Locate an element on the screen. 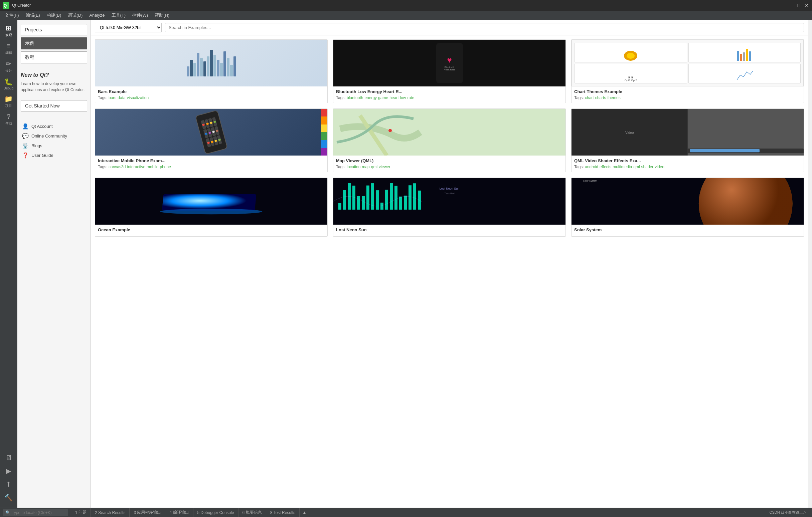 This screenshot has width=812, height=517. example-tag-charts: charts is located at coordinates (601, 98).